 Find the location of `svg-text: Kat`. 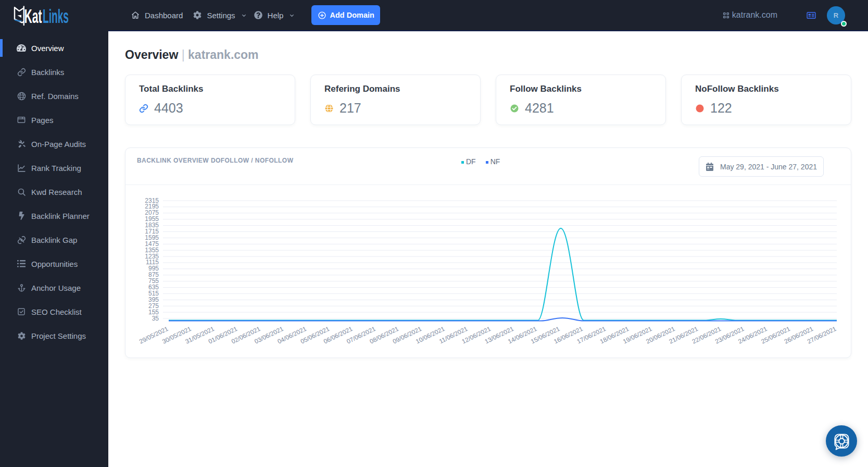

svg-text: Kat is located at coordinates (33, 17).